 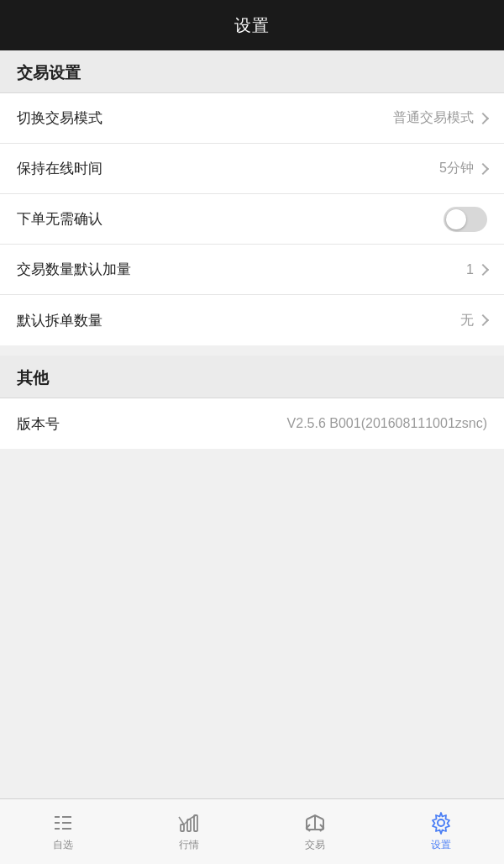 What do you see at coordinates (252, 424) in the screenshot?
I see `other-settings-list: 版本号 V2.5.6 B001(201608111001zsnc)` at bounding box center [252, 424].